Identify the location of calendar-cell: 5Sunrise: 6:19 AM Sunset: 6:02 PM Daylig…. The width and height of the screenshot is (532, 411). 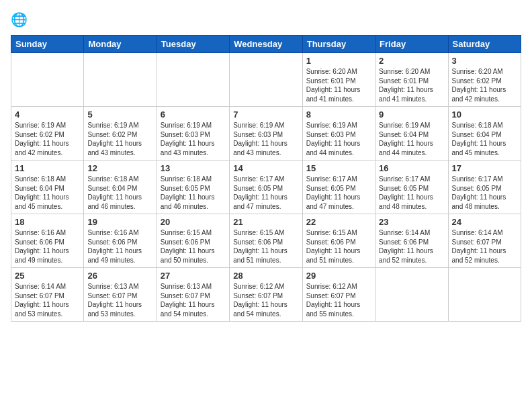
(120, 134).